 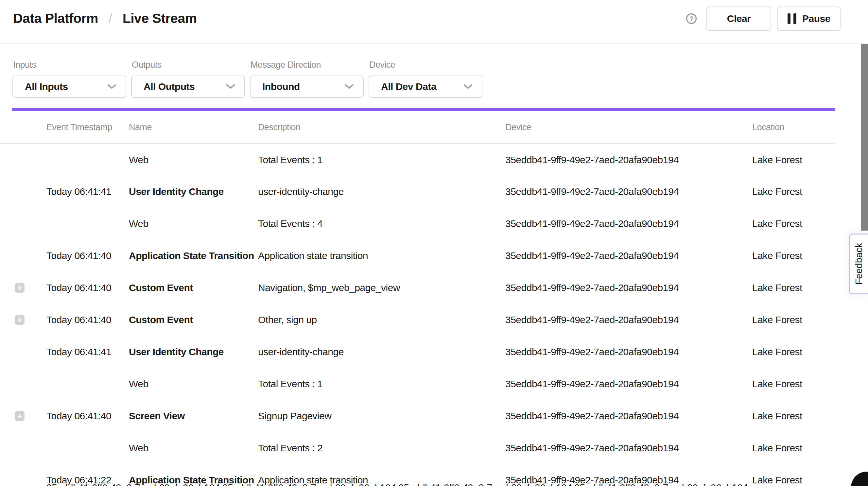 I want to click on table-header-row: Event Timestamp Name Description Device …, so click(x=417, y=127).